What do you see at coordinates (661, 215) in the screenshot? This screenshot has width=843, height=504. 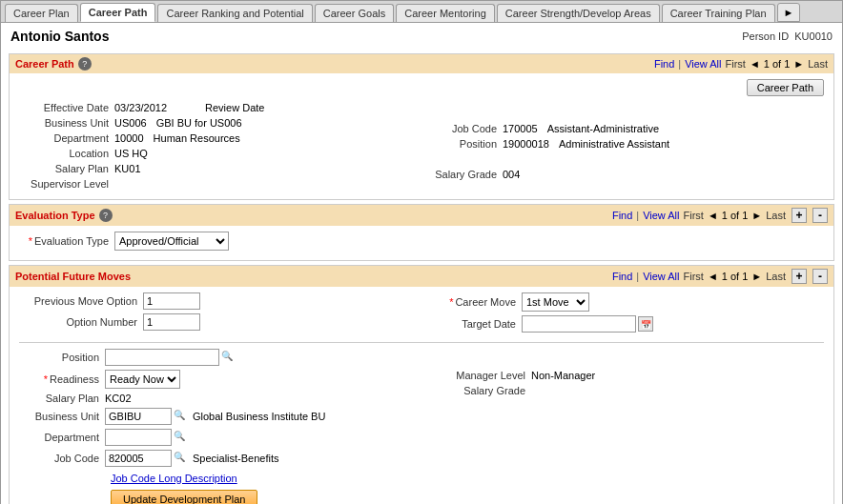 I see `eval-view-all-link: View All` at bounding box center [661, 215].